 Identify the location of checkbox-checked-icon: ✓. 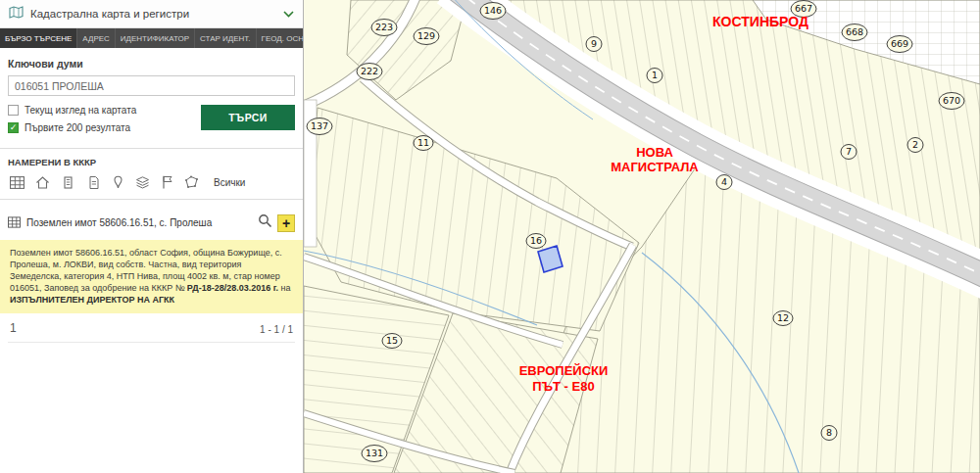
(14, 127).